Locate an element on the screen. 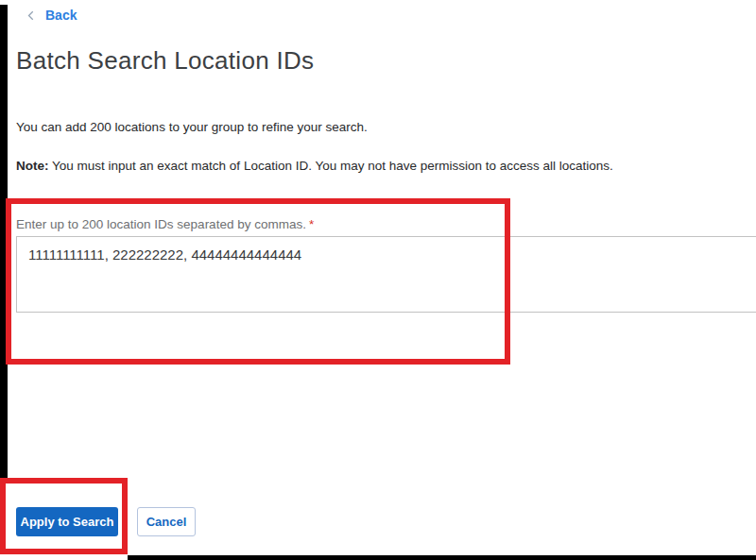 The width and height of the screenshot is (756, 560). note-body: You must input an exact match of Locatio… is located at coordinates (331, 166).